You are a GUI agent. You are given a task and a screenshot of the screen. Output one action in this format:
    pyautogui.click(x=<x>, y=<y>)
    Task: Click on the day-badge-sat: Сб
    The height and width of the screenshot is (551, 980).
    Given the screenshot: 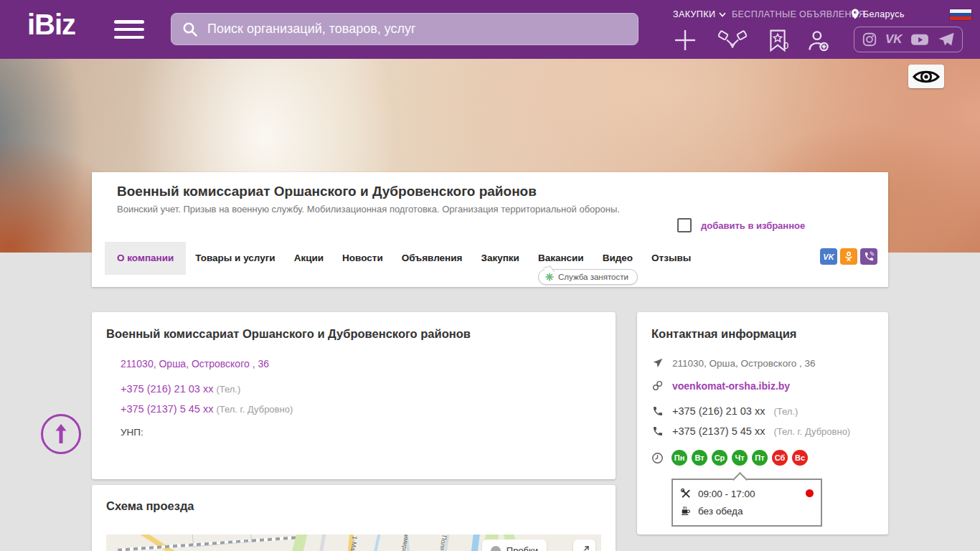 What is the action you would take?
    pyautogui.click(x=780, y=458)
    